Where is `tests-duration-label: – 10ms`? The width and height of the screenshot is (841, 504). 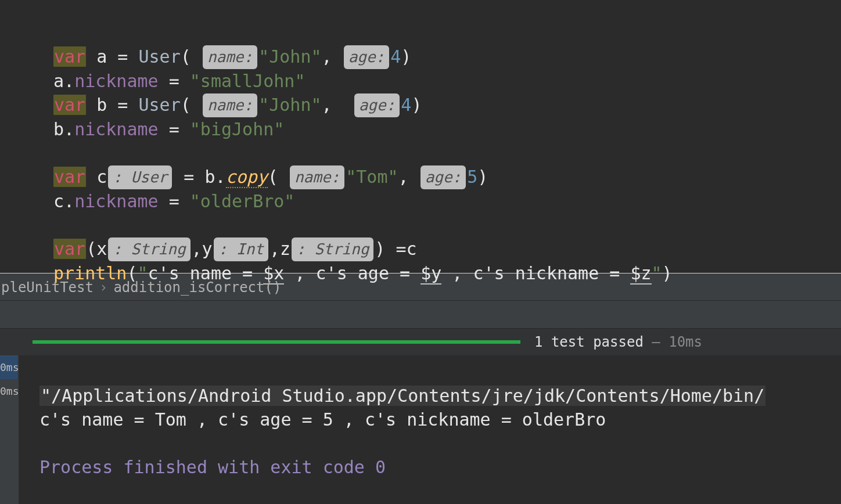
tests-duration-label: – 10ms is located at coordinates (677, 342).